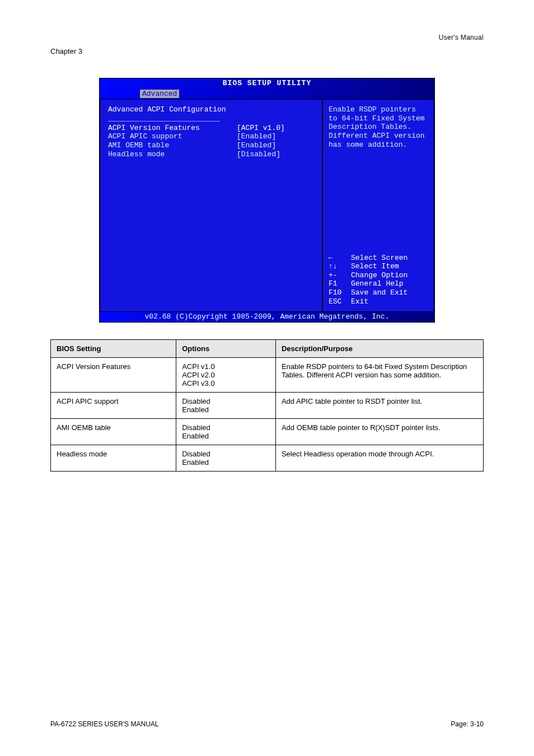 The height and width of the screenshot is (756, 534). I want to click on bios-right-panel: Enable RSDP pointers to 64-bit Fixed Sys…, so click(378, 206).